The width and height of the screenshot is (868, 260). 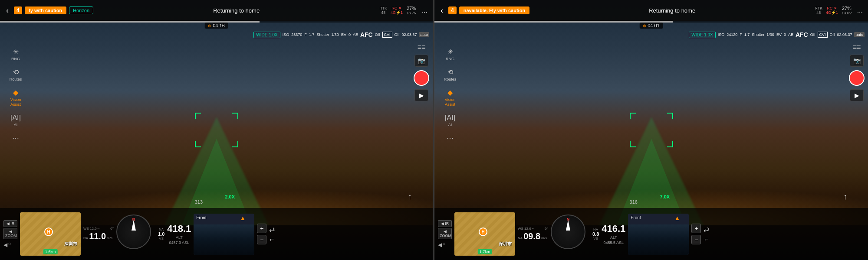 What do you see at coordinates (614, 229) in the screenshot?
I see `altitude-val-right: 416.1` at bounding box center [614, 229].